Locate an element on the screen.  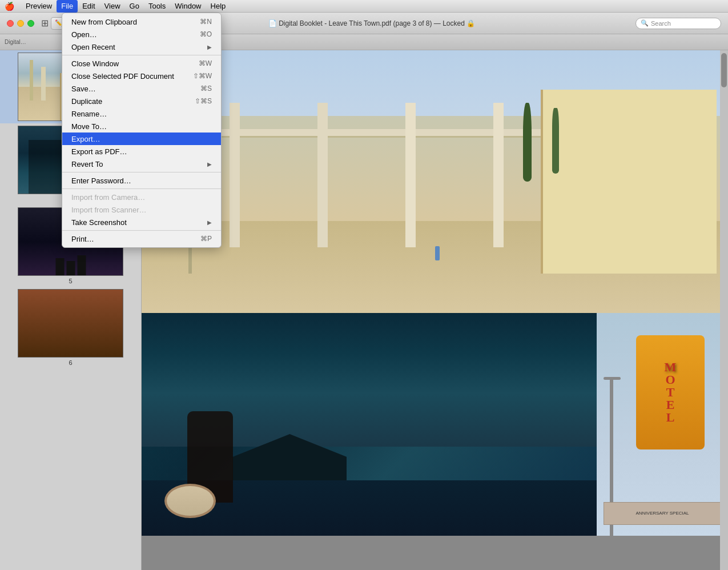
menu-import-camera: Import from Camera… is located at coordinates (142, 197).